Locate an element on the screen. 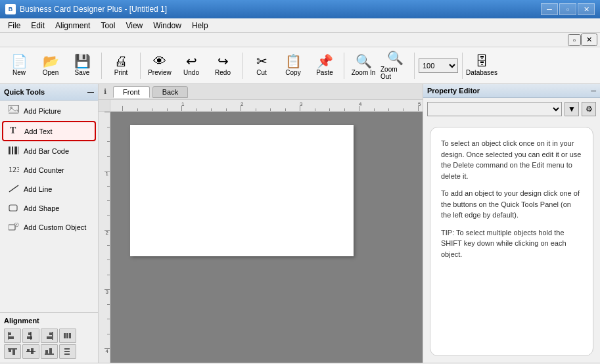  property-object-select is located at coordinates (494, 109).